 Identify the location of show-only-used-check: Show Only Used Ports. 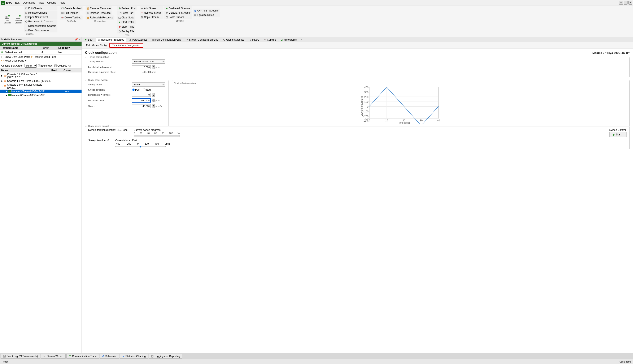
(16, 57).